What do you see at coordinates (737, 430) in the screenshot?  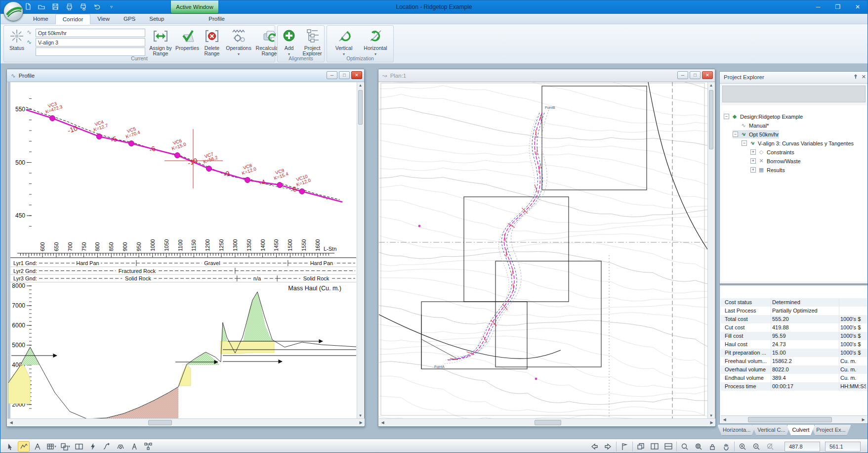 I see `bottom-tab-horizonta: Horizonta...` at bounding box center [737, 430].